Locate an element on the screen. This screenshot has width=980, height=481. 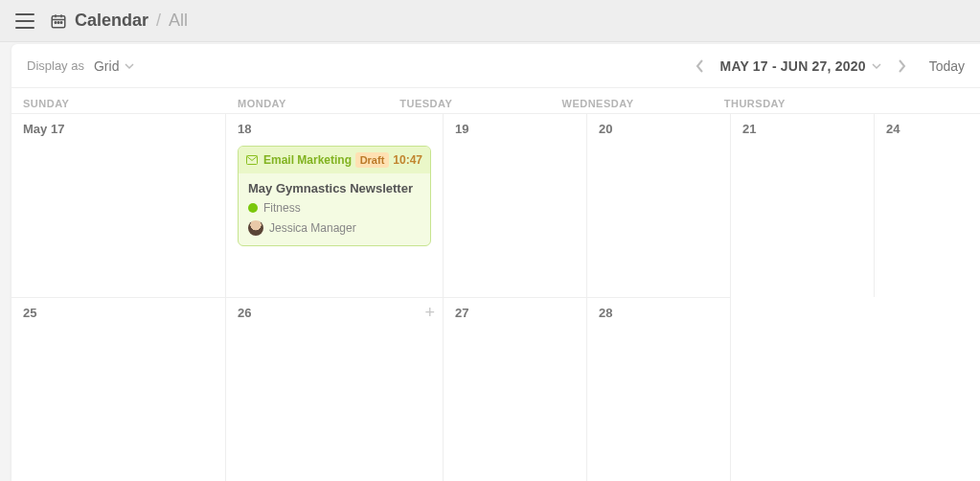
date-label: 21 is located at coordinates (803, 128).